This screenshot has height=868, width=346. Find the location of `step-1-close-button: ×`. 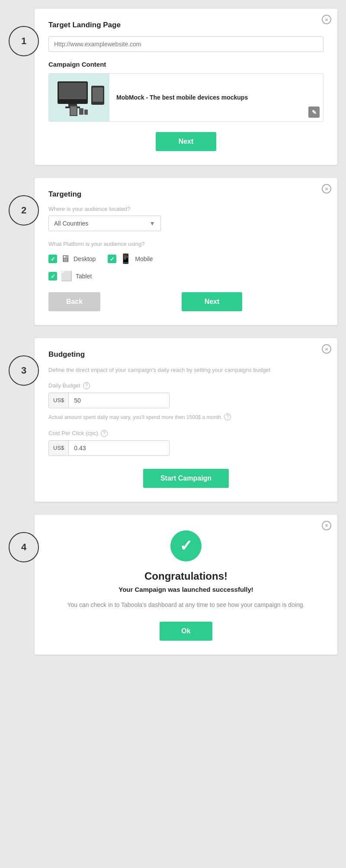

step-1-close-button: × is located at coordinates (327, 19).